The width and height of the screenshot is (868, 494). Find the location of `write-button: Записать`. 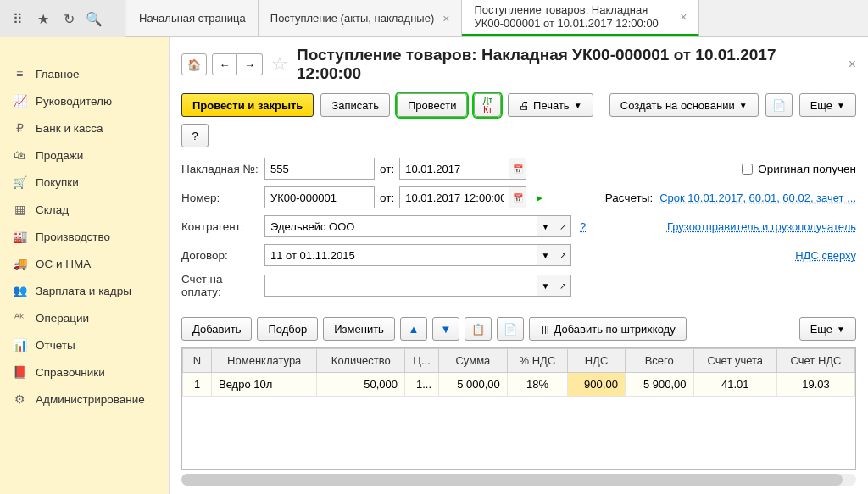

write-button: Записать is located at coordinates (355, 105).